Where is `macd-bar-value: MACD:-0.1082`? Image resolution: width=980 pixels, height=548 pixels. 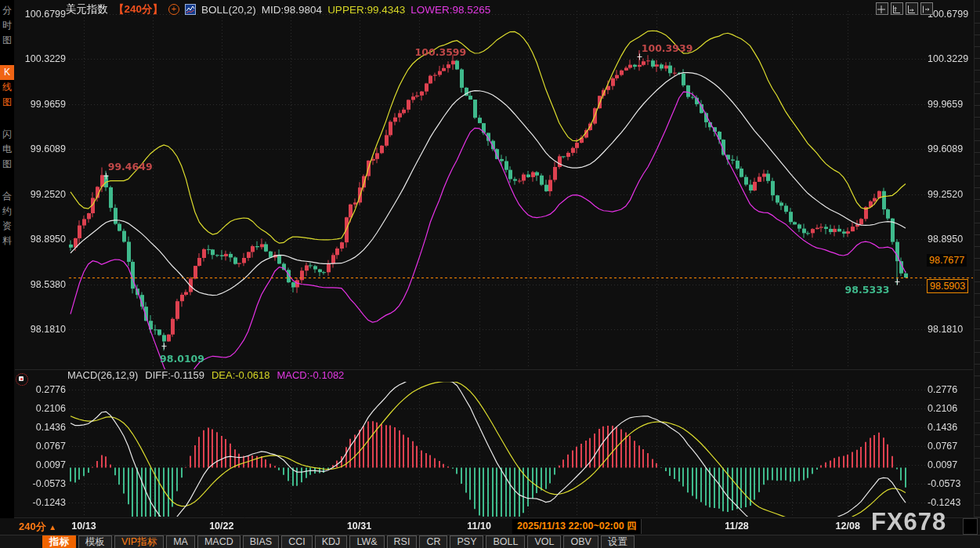 macd-bar-value: MACD:-0.1082 is located at coordinates (310, 375).